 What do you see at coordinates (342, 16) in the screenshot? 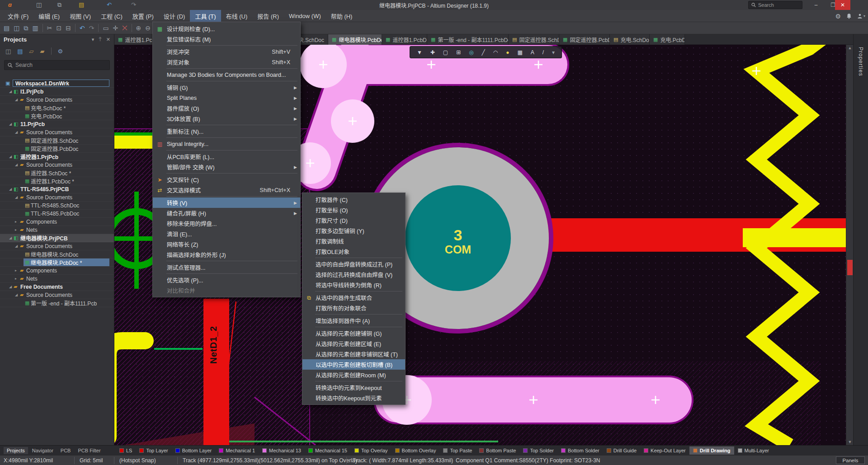
I see `menubar-item: 帮助 (H)` at bounding box center [342, 16].